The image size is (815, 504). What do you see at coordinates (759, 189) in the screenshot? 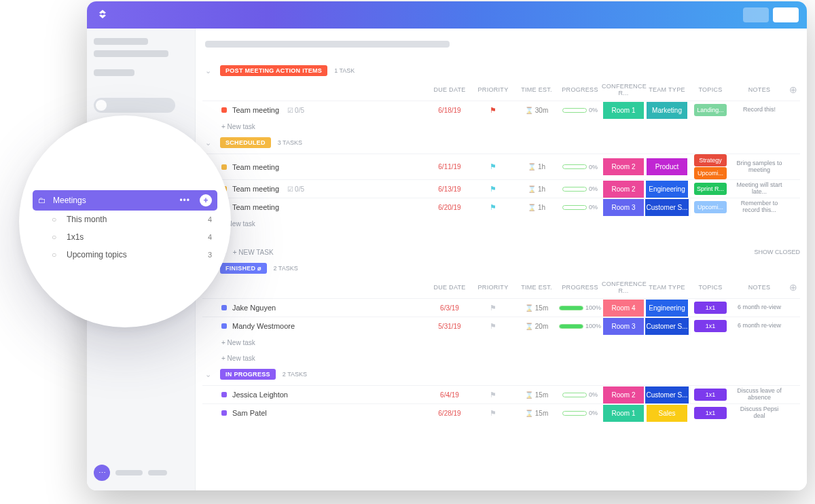
I see `cell-note: Meeting will start late...` at bounding box center [759, 189].